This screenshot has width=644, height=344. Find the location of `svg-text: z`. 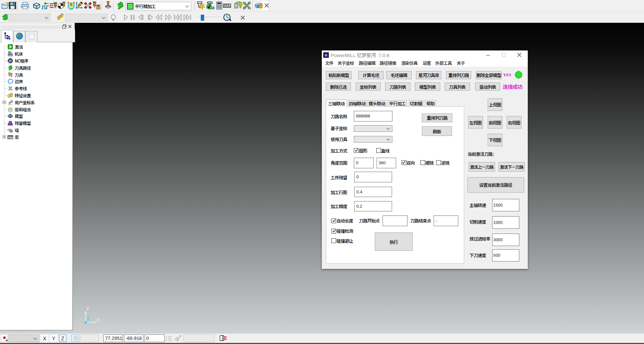

svg-text: z is located at coordinates (166, 340).